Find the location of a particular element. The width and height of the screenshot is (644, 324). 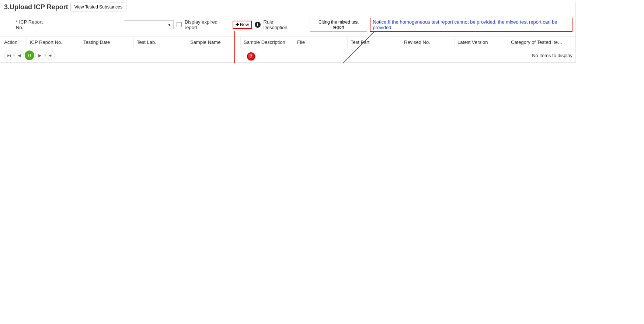

pager-prev-button: ◀ is located at coordinates (19, 55).